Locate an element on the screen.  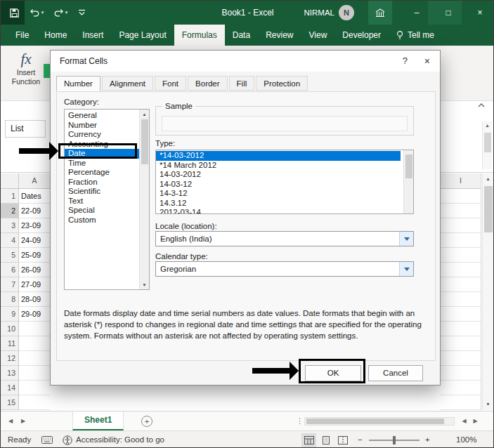
category-general: General is located at coordinates (102, 116).